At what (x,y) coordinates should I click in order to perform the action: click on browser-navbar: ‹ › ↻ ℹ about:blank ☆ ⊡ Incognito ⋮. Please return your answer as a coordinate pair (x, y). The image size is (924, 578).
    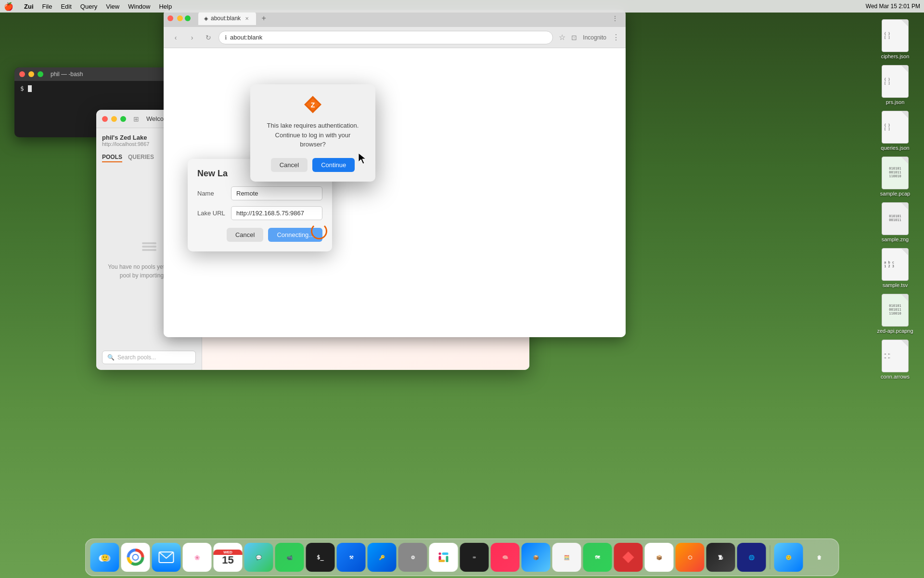
    Looking at the image, I should click on (395, 38).